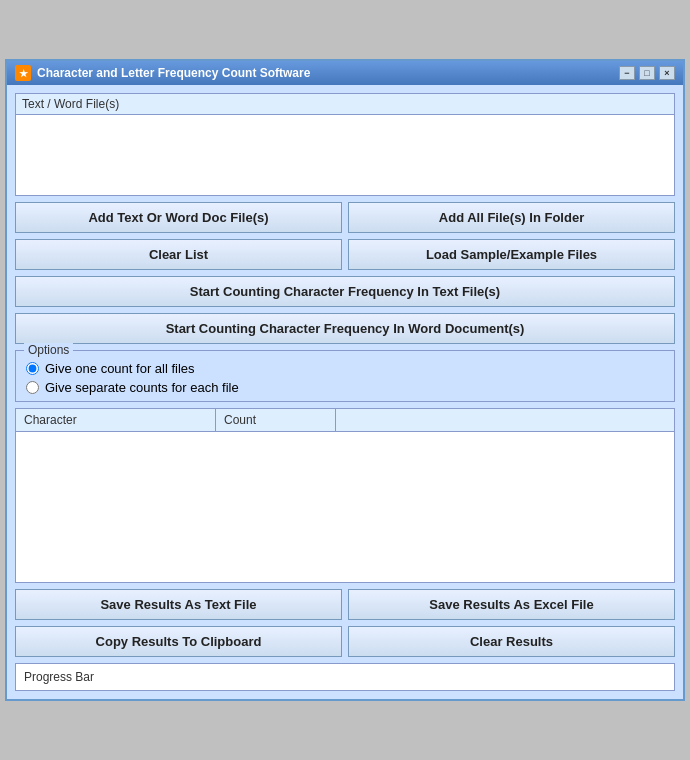 The width and height of the screenshot is (690, 760). I want to click on add-text-button: Add Text Or Word Doc File(s), so click(178, 218).